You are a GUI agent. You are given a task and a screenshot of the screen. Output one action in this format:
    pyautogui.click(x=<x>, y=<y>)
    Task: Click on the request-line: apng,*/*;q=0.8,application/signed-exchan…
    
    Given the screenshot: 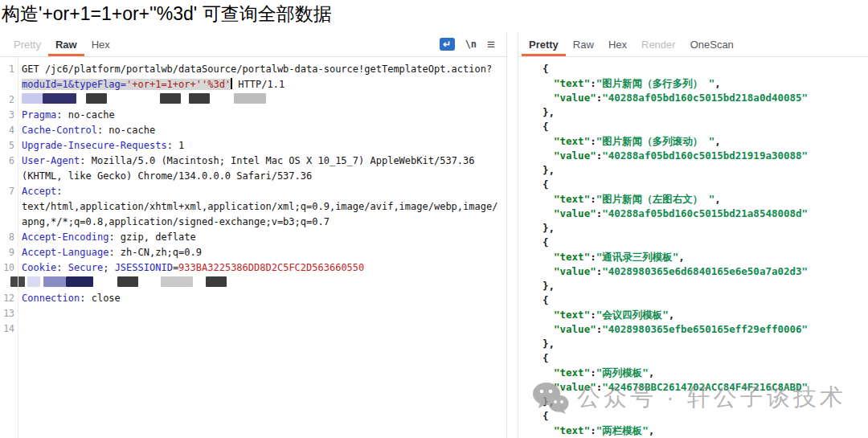 What is the action you would take?
    pyautogui.click(x=253, y=222)
    